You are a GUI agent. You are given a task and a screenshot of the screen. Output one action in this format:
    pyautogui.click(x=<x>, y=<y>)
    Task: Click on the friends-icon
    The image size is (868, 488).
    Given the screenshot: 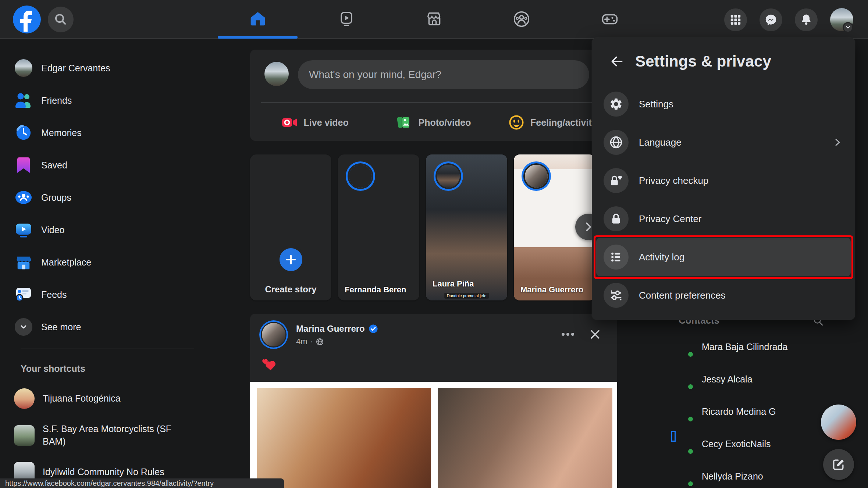 What is the action you would take?
    pyautogui.click(x=24, y=100)
    